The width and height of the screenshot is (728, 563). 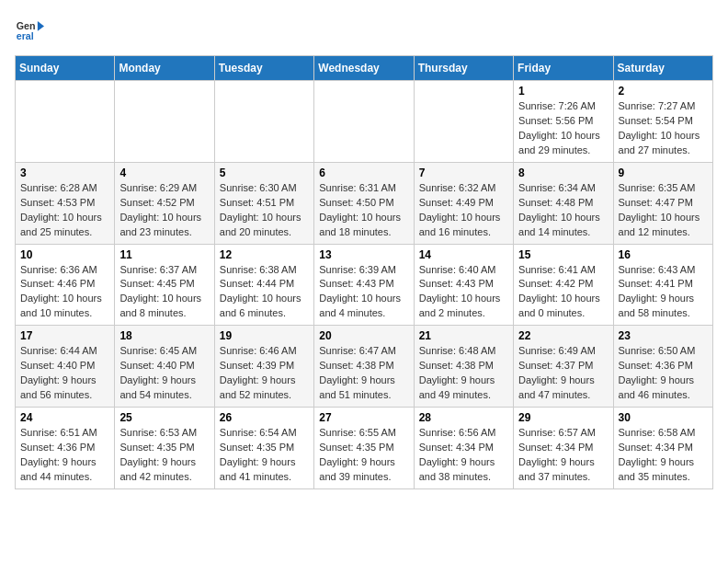 I want to click on day-info: Sunrise: 6:28 AM Sunset: 4:53 PM Dayligh…, so click(x=64, y=211).